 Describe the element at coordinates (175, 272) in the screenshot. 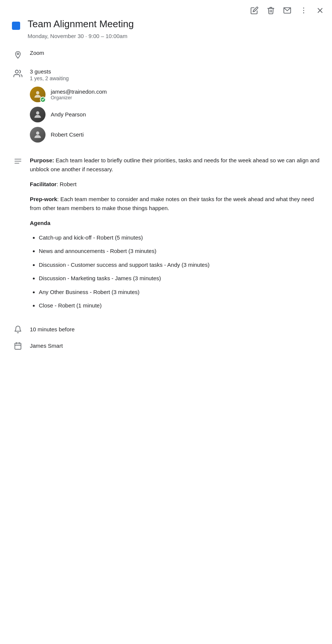

I see `agenda-list: Catch-up and kick-off - Robert (5 minute…` at that location.